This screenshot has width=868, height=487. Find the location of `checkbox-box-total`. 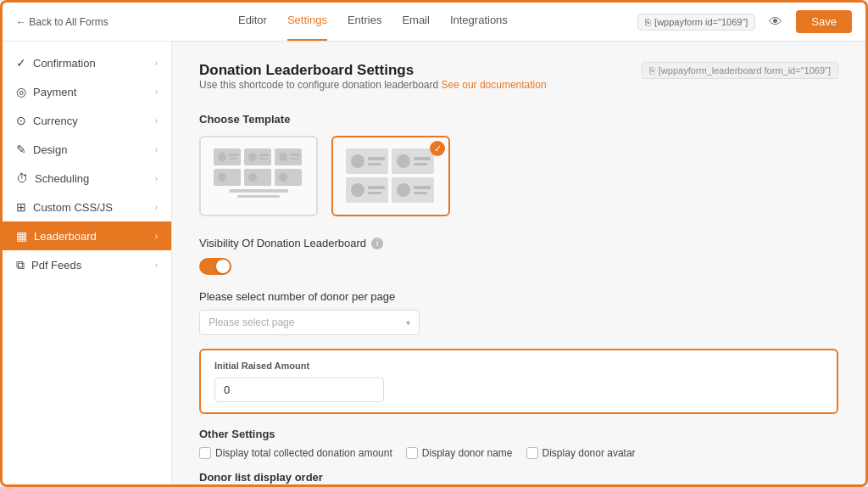

checkbox-box-total is located at coordinates (205, 453).